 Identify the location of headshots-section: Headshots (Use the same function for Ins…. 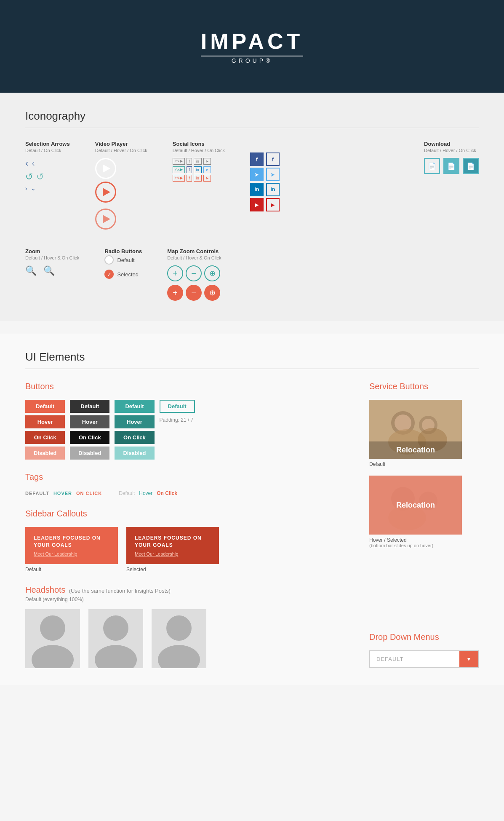
(184, 627).